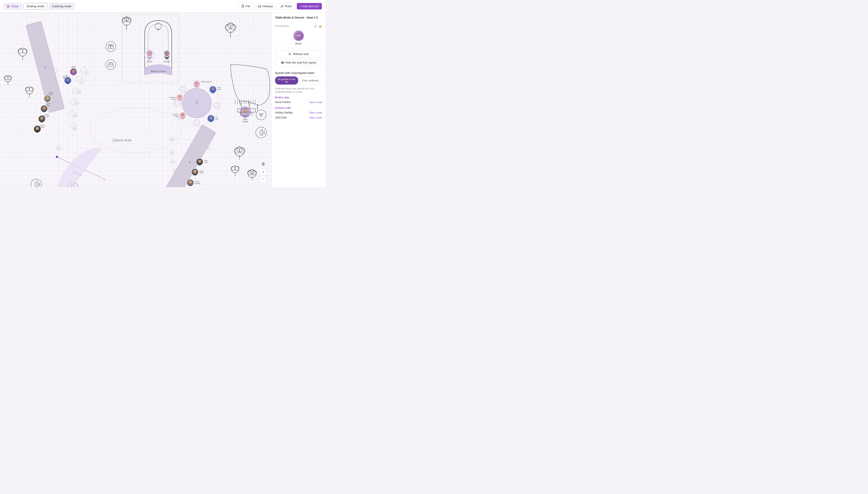  I want to click on status-dot, so click(320, 26).